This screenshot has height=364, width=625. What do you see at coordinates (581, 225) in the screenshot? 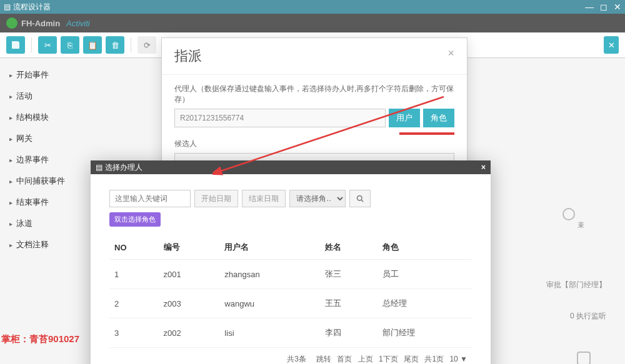
I see `canvas-node-label: 束` at bounding box center [581, 225].